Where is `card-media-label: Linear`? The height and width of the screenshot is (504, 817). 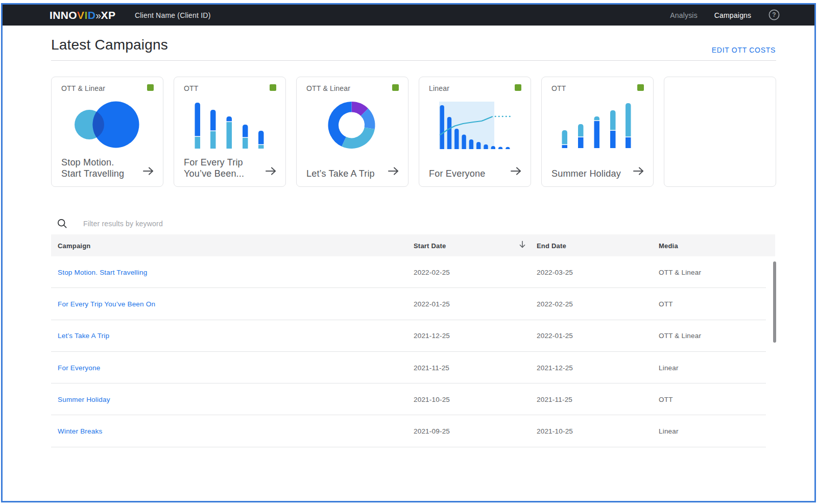
card-media-label: Linear is located at coordinates (439, 88).